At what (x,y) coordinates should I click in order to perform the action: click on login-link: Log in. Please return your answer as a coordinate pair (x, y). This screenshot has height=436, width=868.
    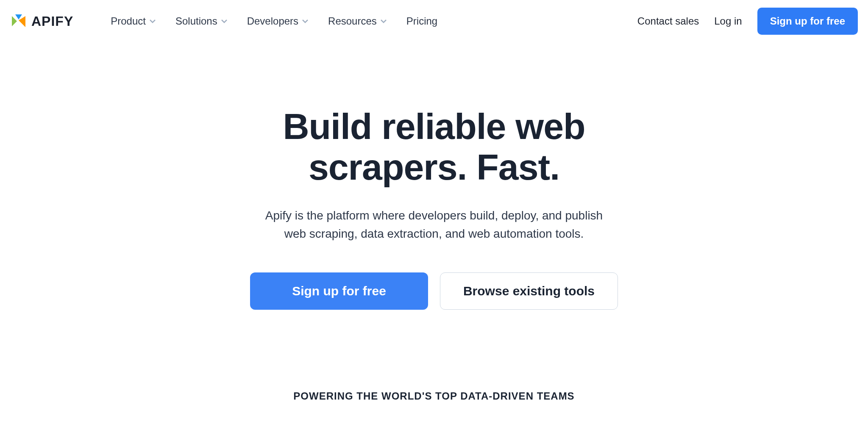
    Looking at the image, I should click on (728, 21).